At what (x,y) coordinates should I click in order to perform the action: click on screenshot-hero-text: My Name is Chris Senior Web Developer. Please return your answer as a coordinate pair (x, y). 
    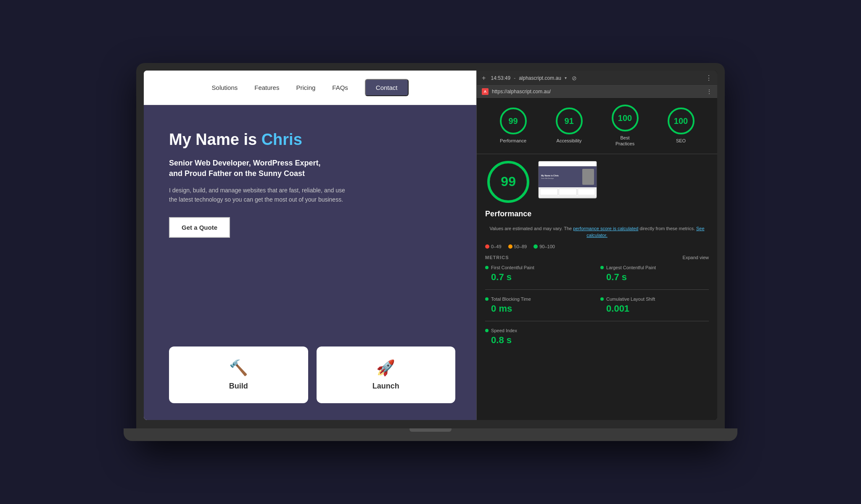
    Looking at the image, I should click on (561, 177).